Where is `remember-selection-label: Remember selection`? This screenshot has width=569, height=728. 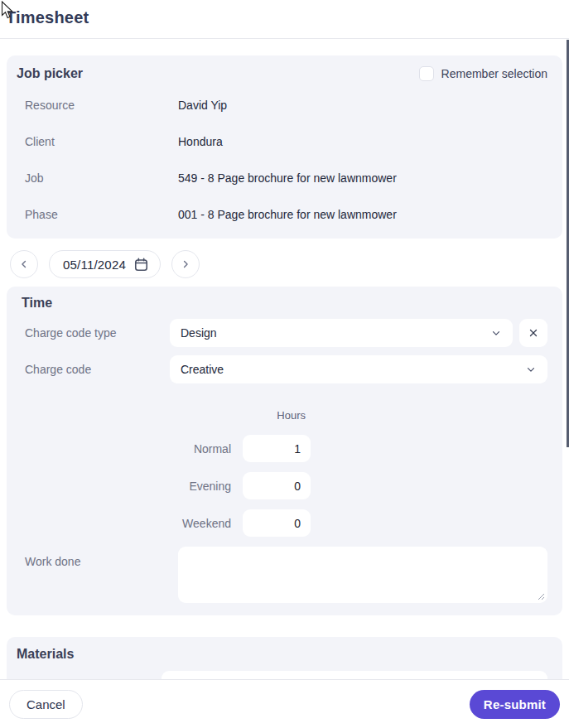 remember-selection-label: Remember selection is located at coordinates (494, 74).